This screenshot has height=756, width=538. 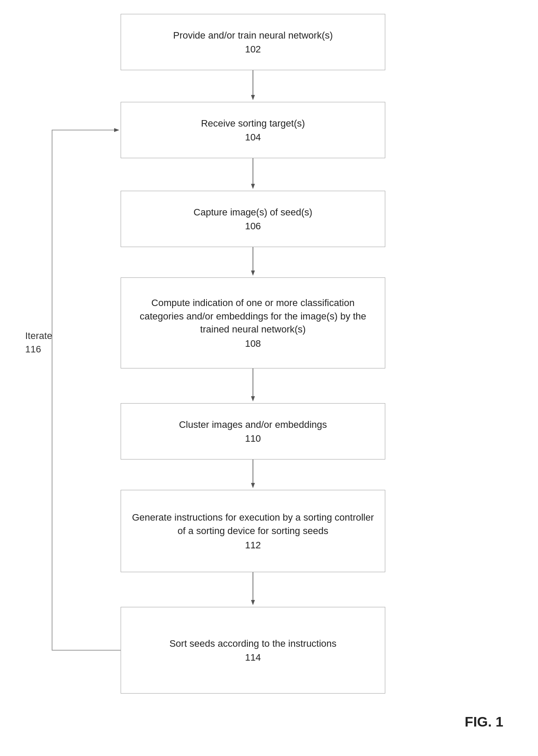 I want to click on box-114-number: 114, so click(x=253, y=658).